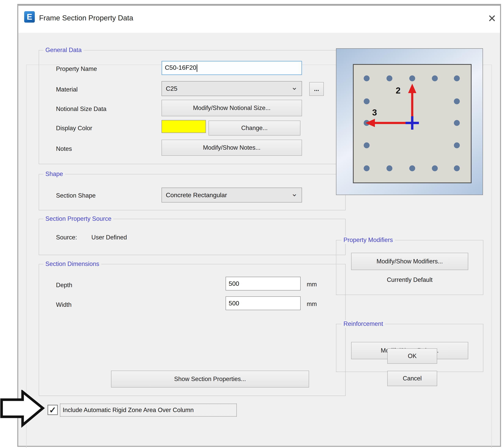 This screenshot has width=503, height=448. I want to click on axes-overlay, so click(410, 122).